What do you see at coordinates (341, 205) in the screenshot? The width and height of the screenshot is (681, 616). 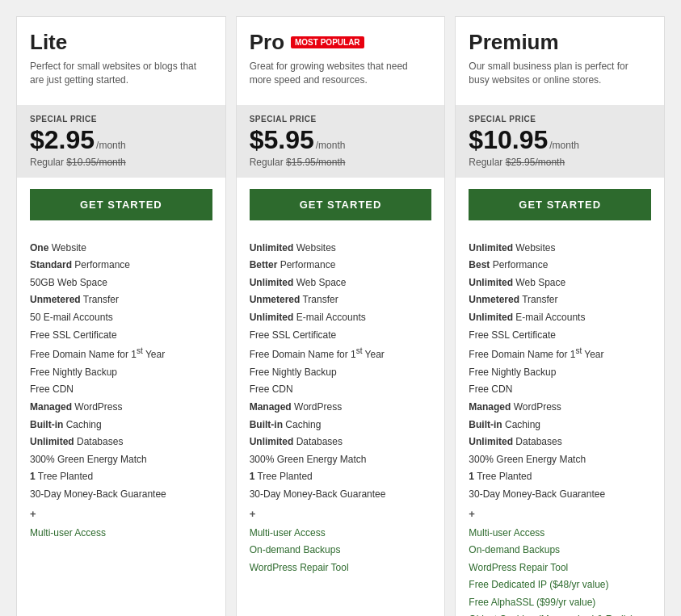 I see `get-started-button-pro: GET STARTED` at bounding box center [341, 205].